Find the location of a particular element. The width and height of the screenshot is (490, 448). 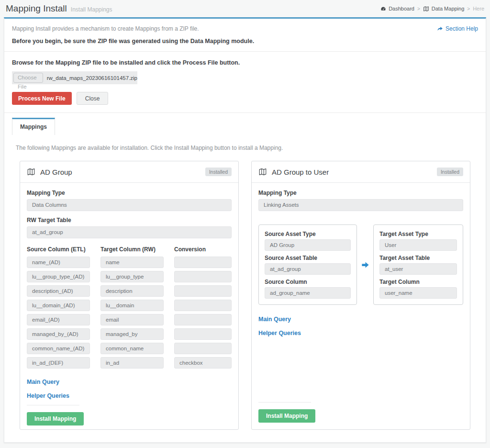

dashboard-gauge-icon is located at coordinates (383, 9).